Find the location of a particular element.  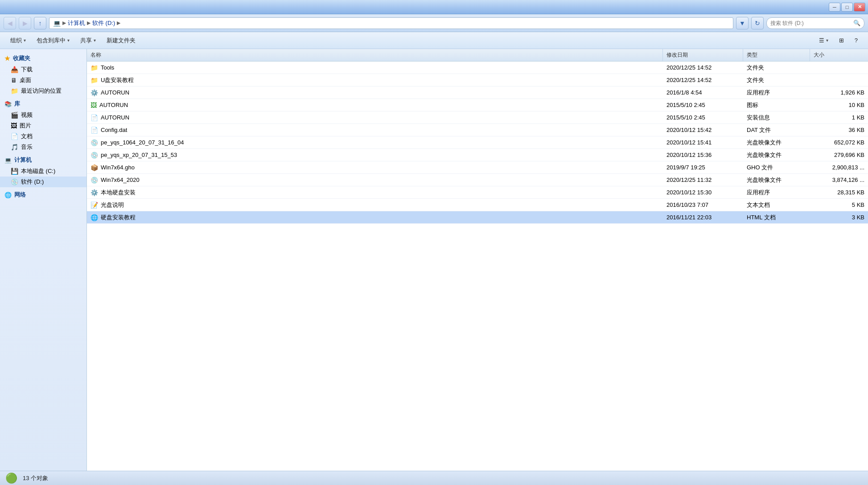

file-name: Win7x64.gho is located at coordinates (118, 168).